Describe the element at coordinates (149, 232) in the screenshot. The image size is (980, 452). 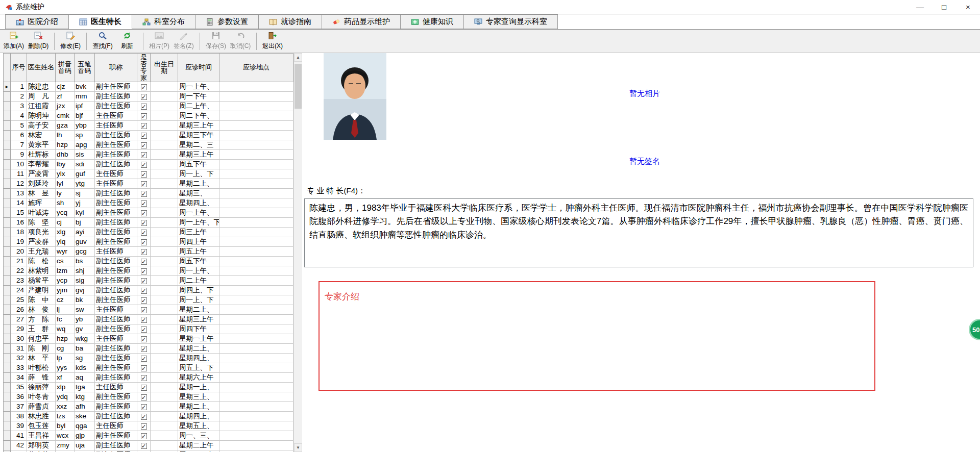
I see `doctor-row: 18项良光xlgayi副主任医师✓周三上午` at that location.